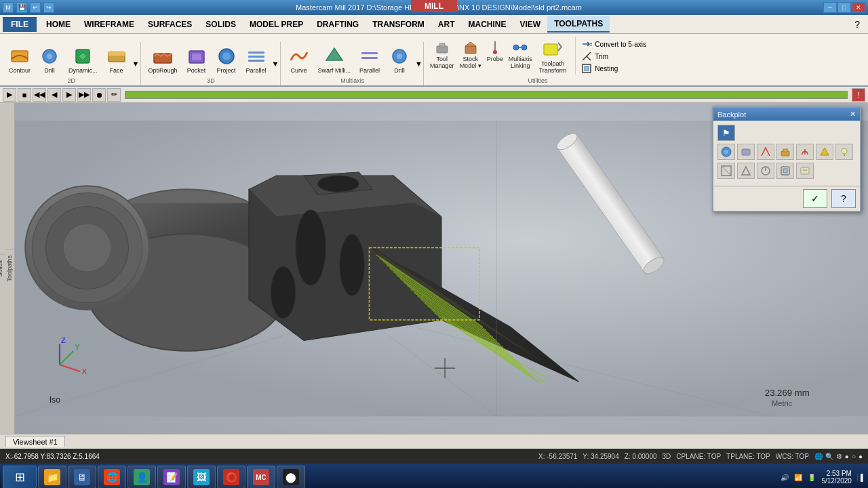 The image size is (868, 488). What do you see at coordinates (859, 95) in the screenshot?
I see `warning-btn: !` at bounding box center [859, 95].